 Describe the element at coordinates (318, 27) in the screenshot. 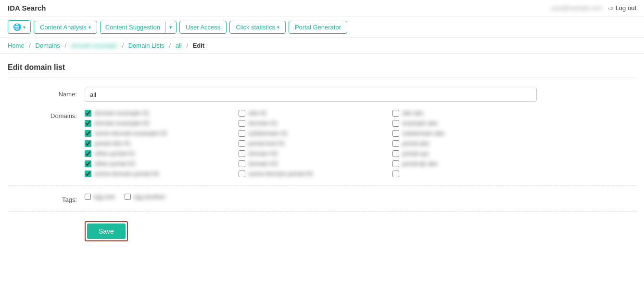

I see `nav-portal-generator: Portal Generator` at that location.